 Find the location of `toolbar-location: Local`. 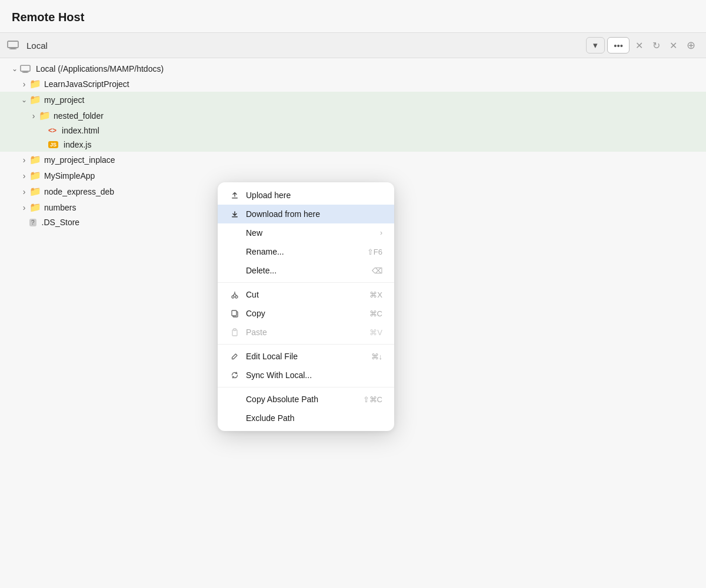

toolbar-location: Local is located at coordinates (295, 46).